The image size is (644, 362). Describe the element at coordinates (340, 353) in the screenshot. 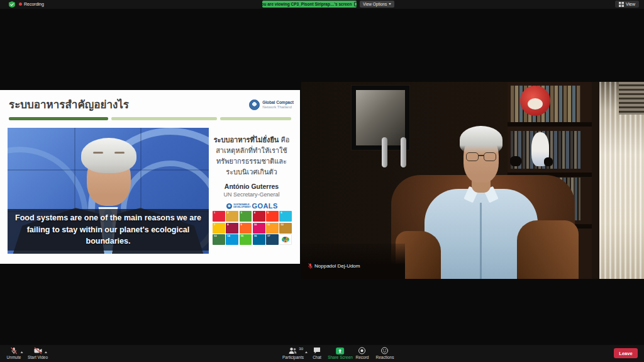

I see `share-screen-button: Share Screen` at that location.